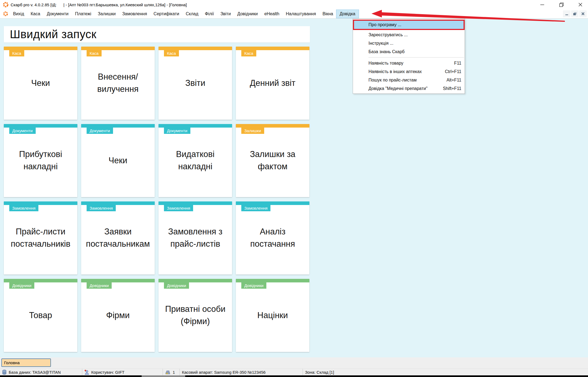 This screenshot has width=588, height=377. I want to click on tile-label: Приватні особи (Фірми), so click(195, 315).